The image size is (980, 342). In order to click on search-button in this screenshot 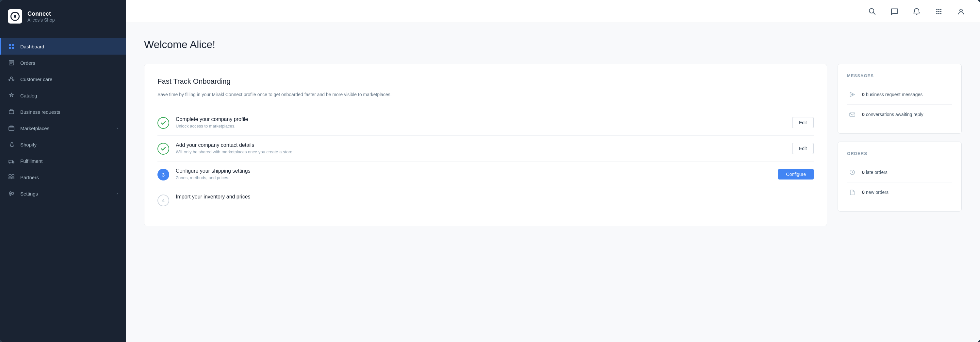, I will do `click(872, 11)`.